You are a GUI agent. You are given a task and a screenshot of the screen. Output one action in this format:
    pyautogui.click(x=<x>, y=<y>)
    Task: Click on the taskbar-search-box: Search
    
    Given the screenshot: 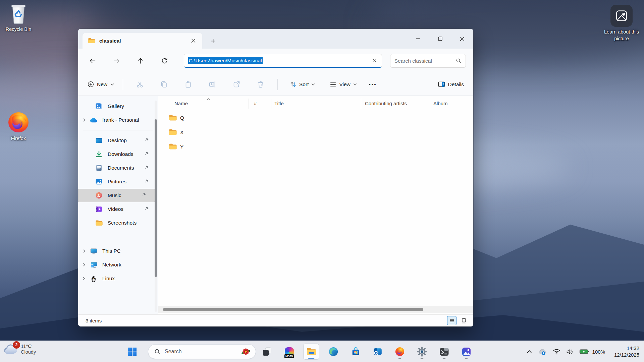 What is the action you would take?
    pyautogui.click(x=202, y=352)
    